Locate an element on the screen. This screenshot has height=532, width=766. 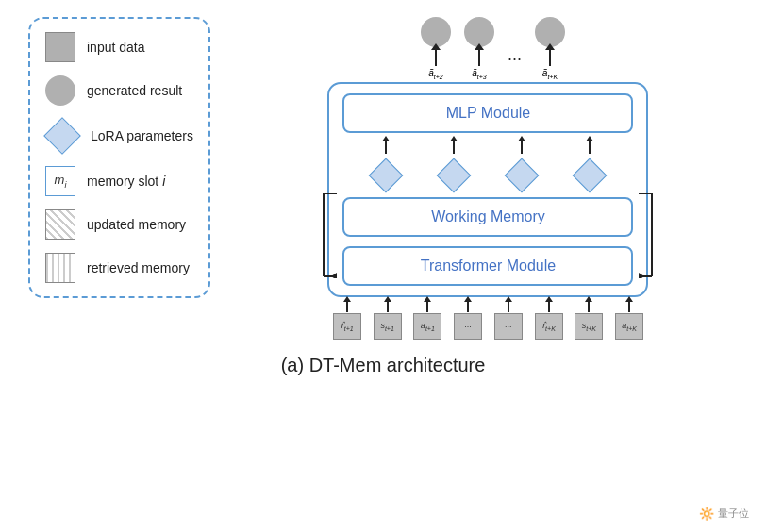
watermark-text: 量子位 is located at coordinates (734, 513).